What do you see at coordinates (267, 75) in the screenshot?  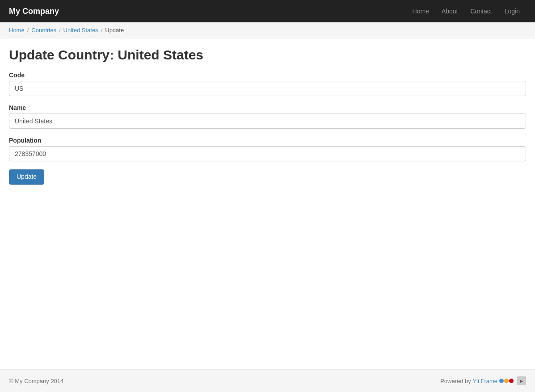 I see `code-label: Code` at bounding box center [267, 75].